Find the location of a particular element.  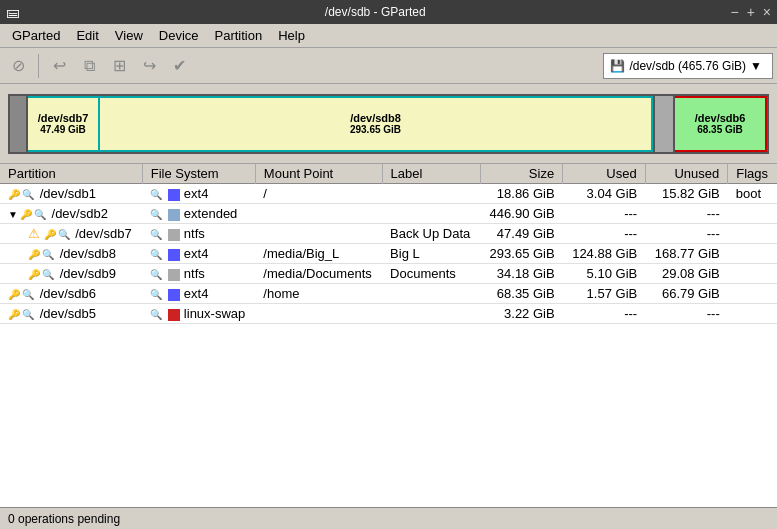

table-row: 🔑🔍 /dev/sdb8🔍 ext4/media/Big_LBig L293.6… is located at coordinates (388, 254).